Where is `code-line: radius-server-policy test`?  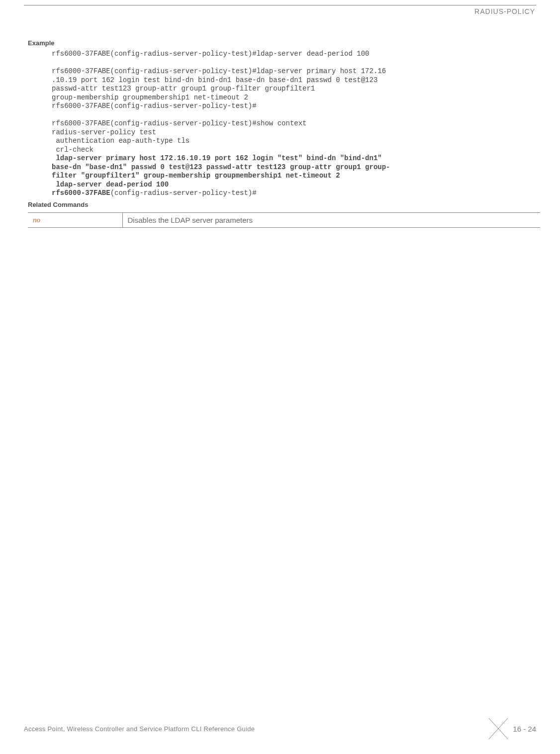
code-line: radius-server-policy test is located at coordinates (104, 132).